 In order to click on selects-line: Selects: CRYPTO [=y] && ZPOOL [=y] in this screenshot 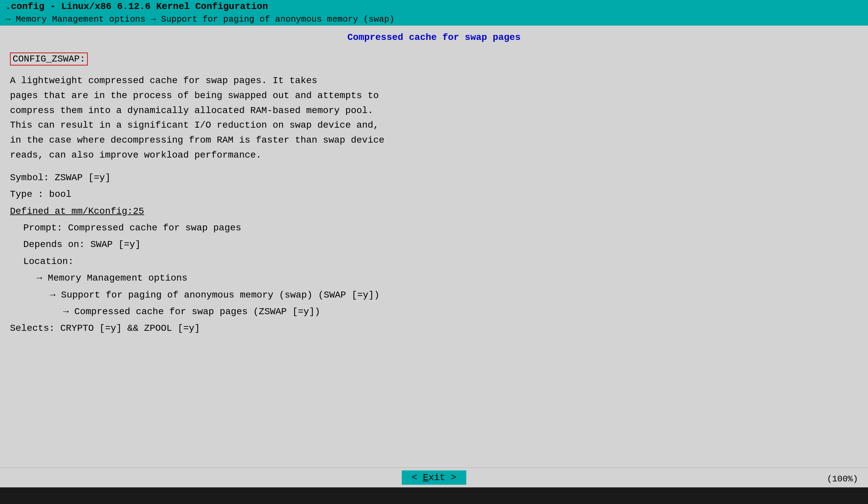, I will do `click(434, 328)`.